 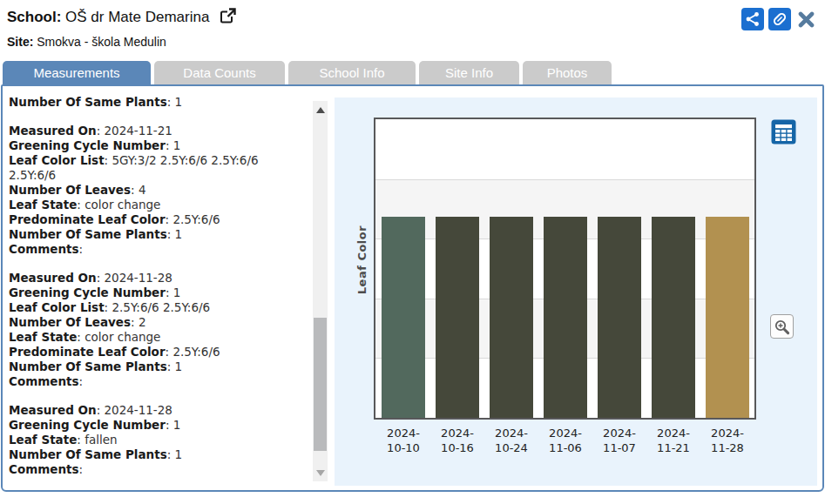 What do you see at coordinates (784, 132) in the screenshot?
I see `data-table-icon` at bounding box center [784, 132].